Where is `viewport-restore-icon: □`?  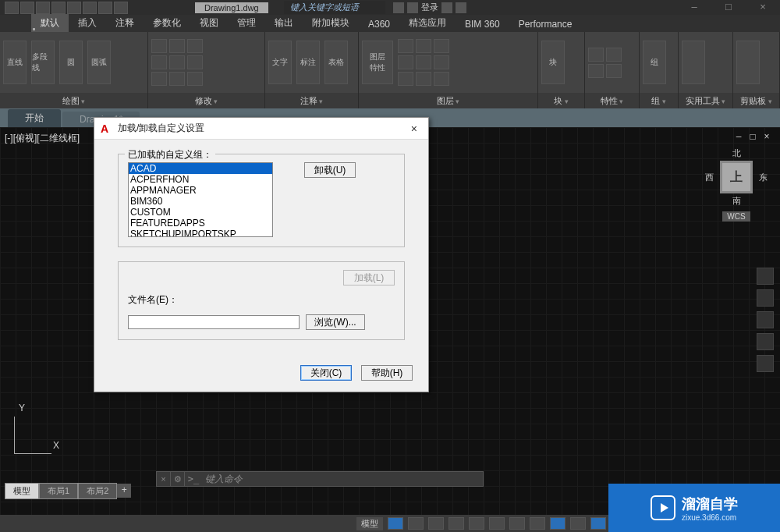
viewport-restore-icon: □ is located at coordinates (753, 137).